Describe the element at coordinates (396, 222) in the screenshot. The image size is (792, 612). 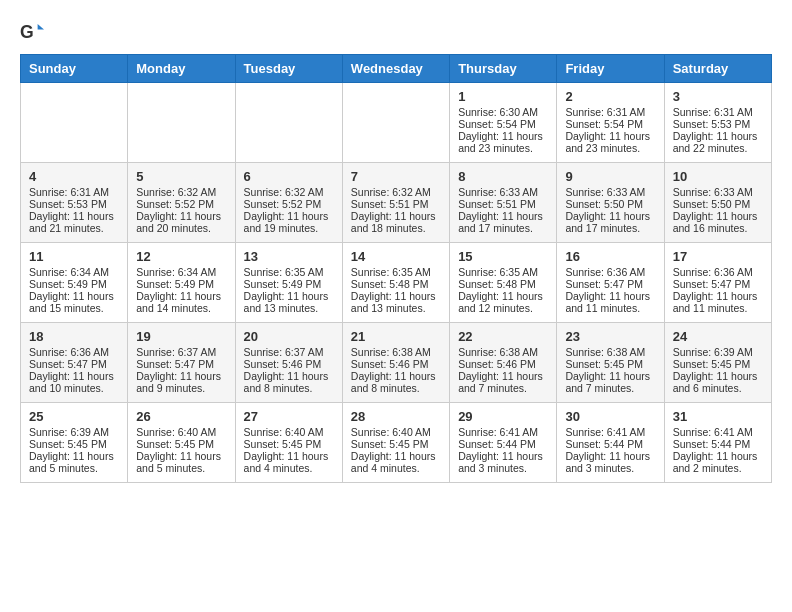
I see `cell-content-line: Daylight: 11 hours and 18 minutes.` at that location.